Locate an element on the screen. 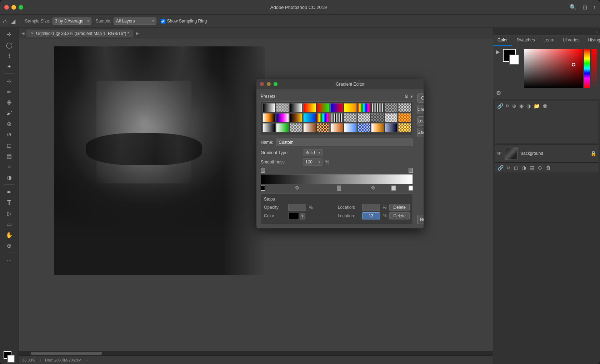  fg-bg-swatches is located at coordinates (9, 357).